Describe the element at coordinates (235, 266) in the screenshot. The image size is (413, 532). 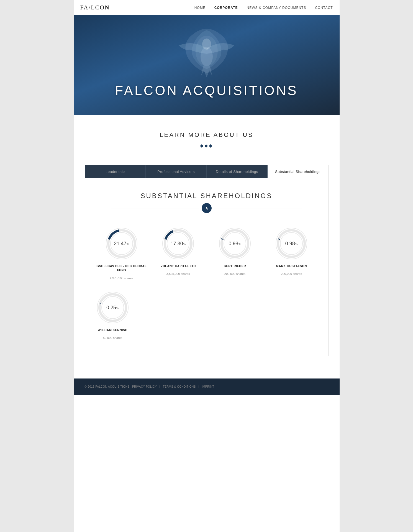
I see `shareholder-name-rieder: GERT RIEDER` at that location.